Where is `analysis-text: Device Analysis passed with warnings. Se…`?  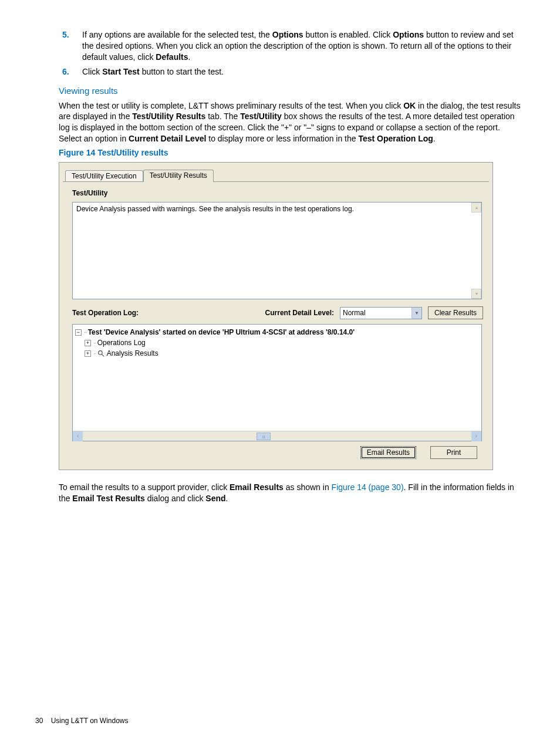 analysis-text: Device Analysis passed with warnings. Se… is located at coordinates (215, 209).